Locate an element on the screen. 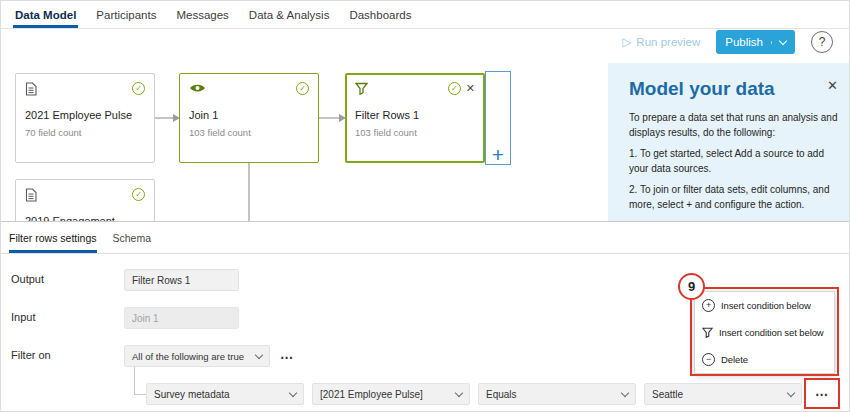  node-field-count: 70 field count is located at coordinates (85, 132).